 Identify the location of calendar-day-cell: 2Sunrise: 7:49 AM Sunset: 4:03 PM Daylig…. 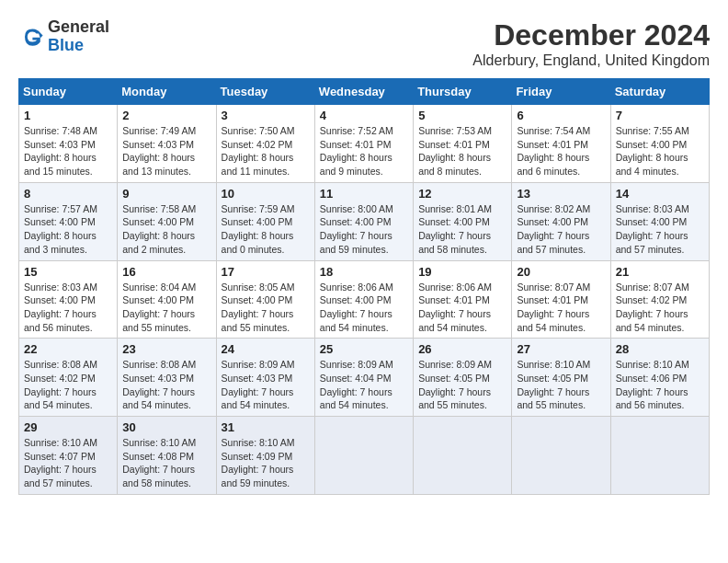
(167, 144).